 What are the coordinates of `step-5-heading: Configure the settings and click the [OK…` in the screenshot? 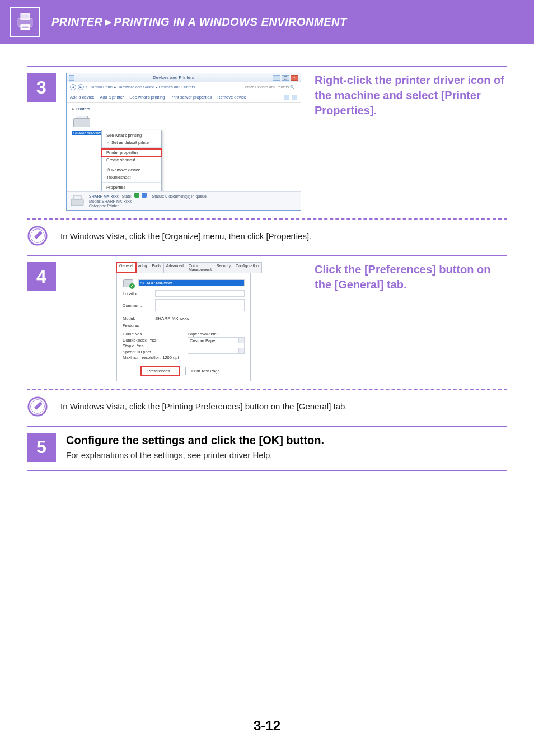 It's located at (287, 440).